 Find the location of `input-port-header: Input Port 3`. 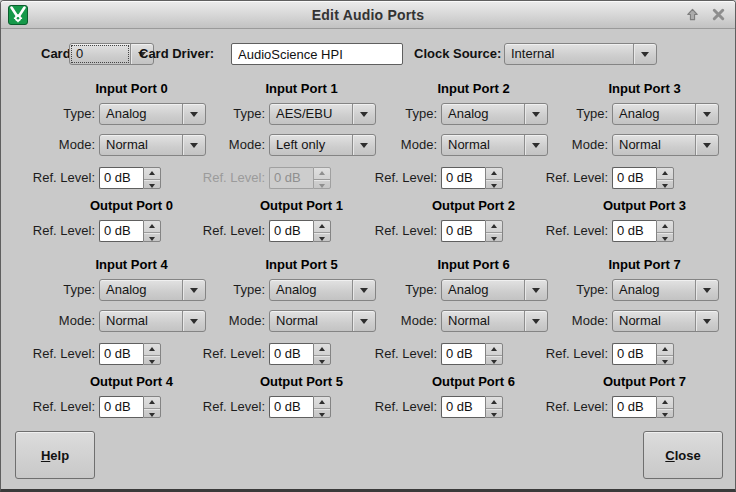

input-port-header: Input Port 3 is located at coordinates (620, 88).